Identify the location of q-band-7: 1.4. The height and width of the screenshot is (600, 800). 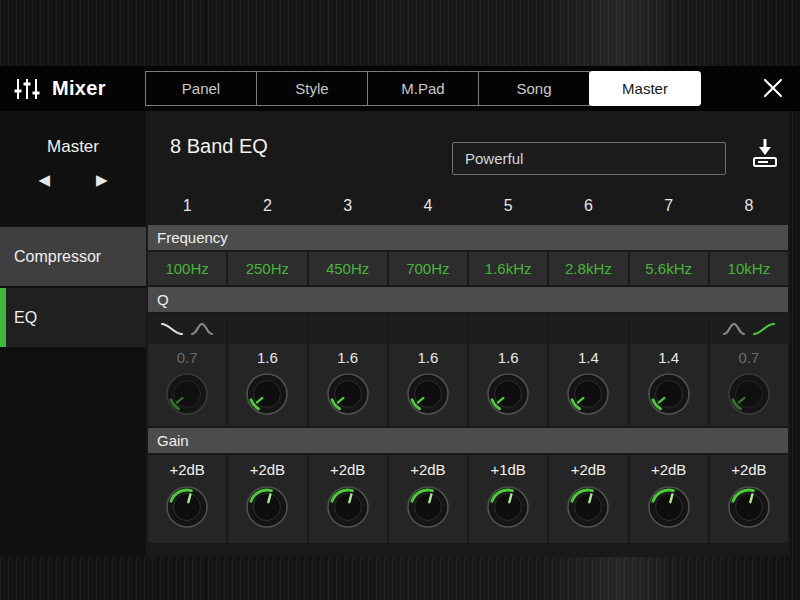
(669, 370).